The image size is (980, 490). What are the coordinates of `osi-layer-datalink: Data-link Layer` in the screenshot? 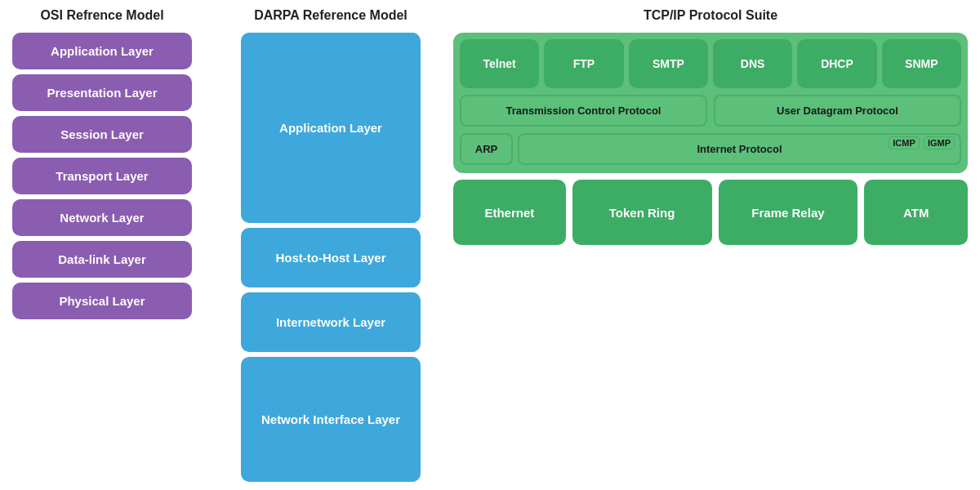 It's located at (102, 260).